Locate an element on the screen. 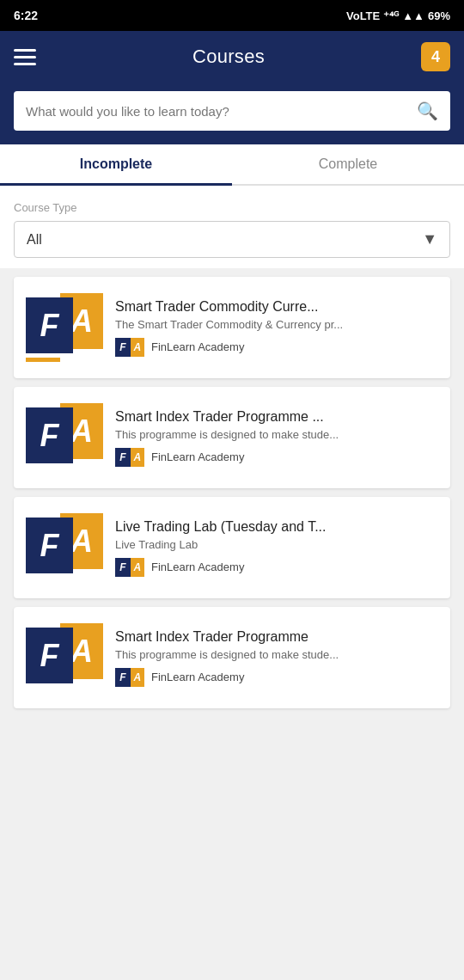 Image resolution: width=464 pixels, height=980 pixels. battery-level: 69% is located at coordinates (439, 15).